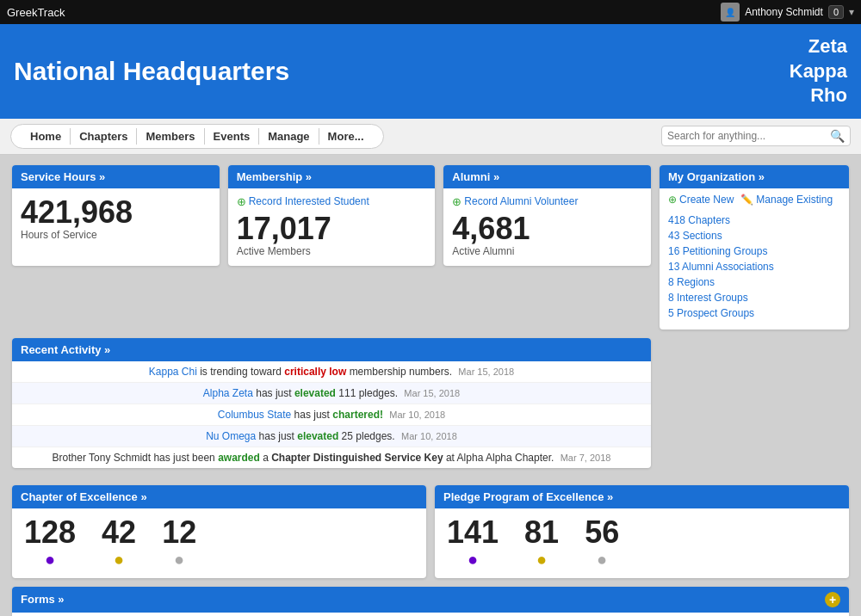 This screenshot has height=616, width=861. Describe the element at coordinates (219, 544) in the screenshot. I see `chapter-excellence-body: 128 ● 42 ● 12 ●` at that location.